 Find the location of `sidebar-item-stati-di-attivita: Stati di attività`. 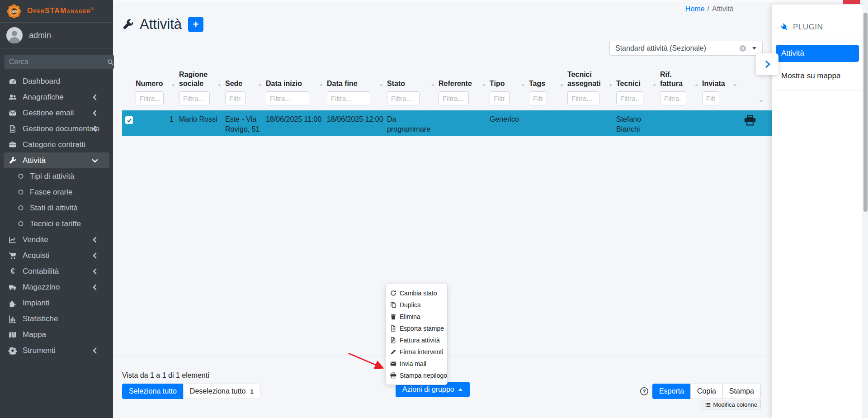

sidebar-item-stati-di-attivita: Stati di attività is located at coordinates (57, 208).